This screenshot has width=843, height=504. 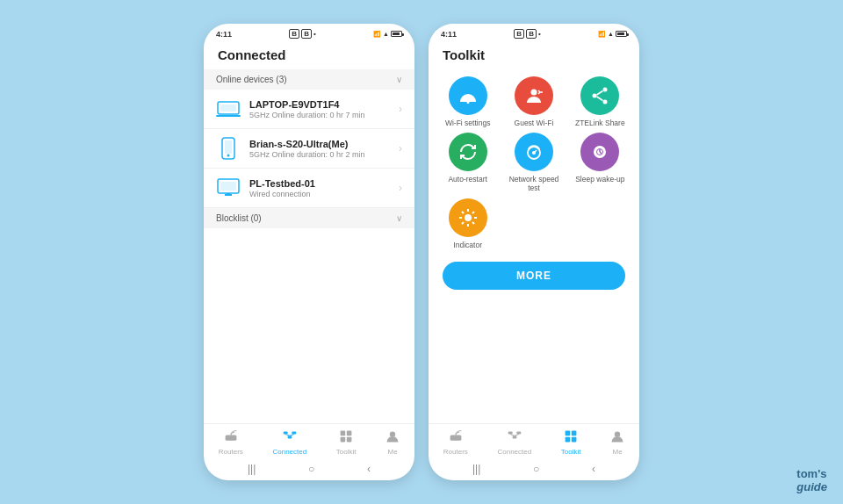 What do you see at coordinates (369, 469) in the screenshot?
I see `recents-btn-left: ‹` at bounding box center [369, 469].